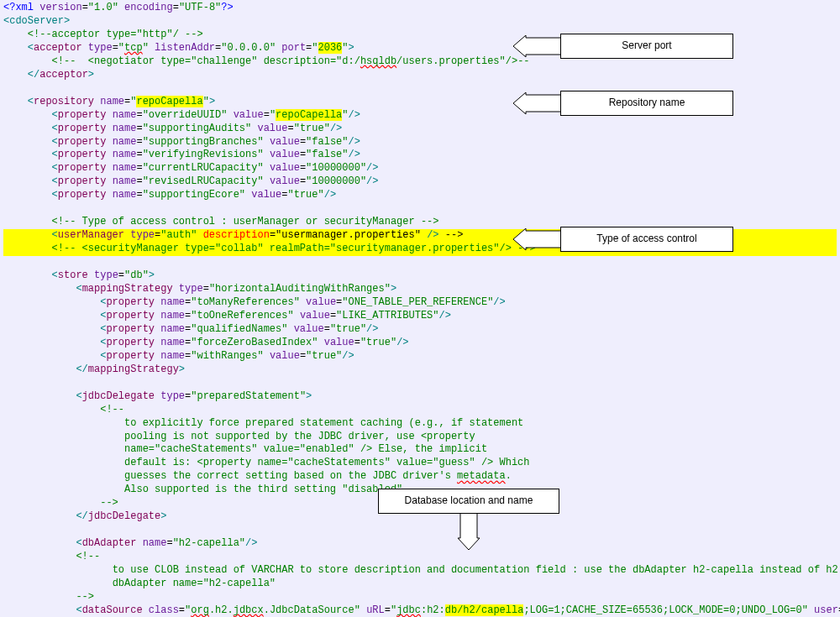 The height and width of the screenshot is (617, 840). Describe the element at coordinates (420, 303) in the screenshot. I see `code-line: <property name="toManyReferences" value=…` at that location.